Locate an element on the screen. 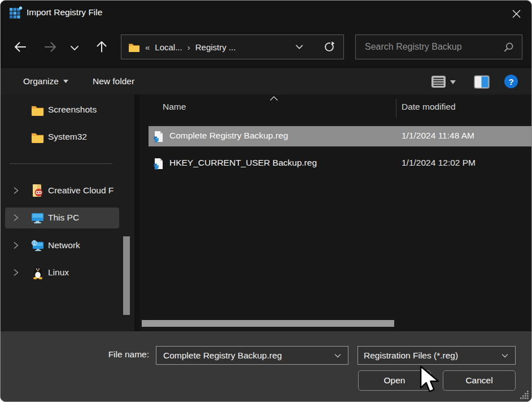 Image resolution: width=532 pixels, height=402 pixels. file-type-value: Registration Files (*.reg) is located at coordinates (432, 356).